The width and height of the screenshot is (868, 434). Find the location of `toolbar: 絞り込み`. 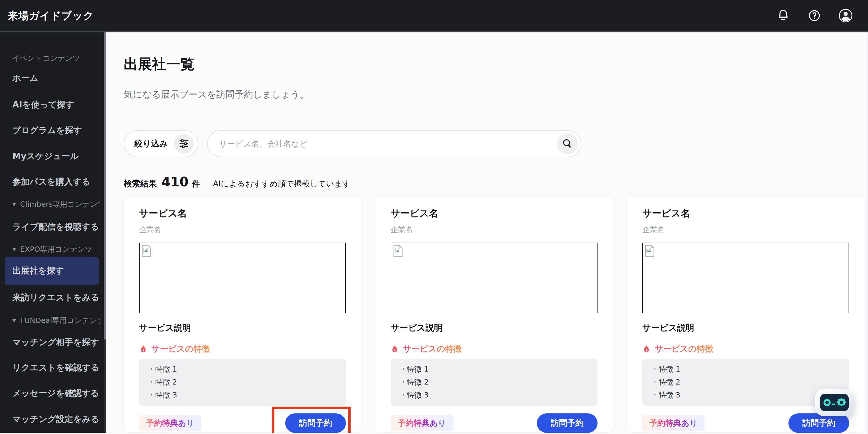

toolbar: 絞り込み is located at coordinates (496, 144).